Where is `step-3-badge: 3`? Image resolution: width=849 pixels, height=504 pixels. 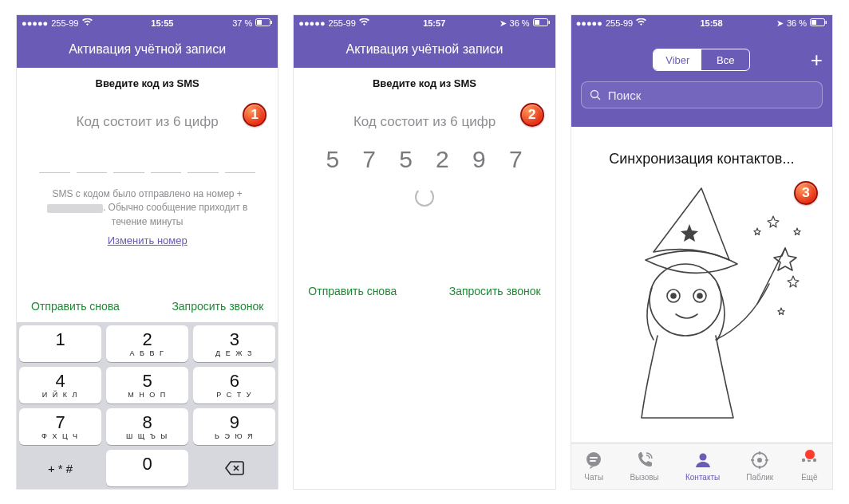
step-3-badge: 3 is located at coordinates (806, 193).